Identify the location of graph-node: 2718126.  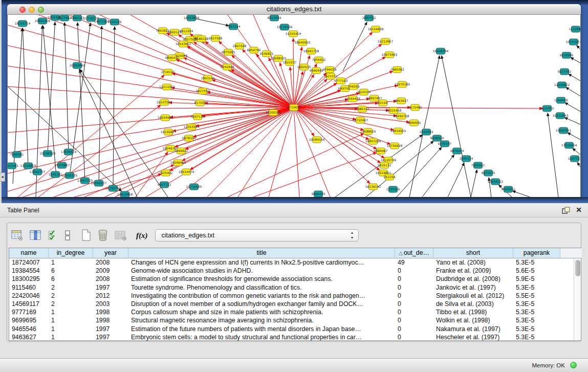
(168, 72).